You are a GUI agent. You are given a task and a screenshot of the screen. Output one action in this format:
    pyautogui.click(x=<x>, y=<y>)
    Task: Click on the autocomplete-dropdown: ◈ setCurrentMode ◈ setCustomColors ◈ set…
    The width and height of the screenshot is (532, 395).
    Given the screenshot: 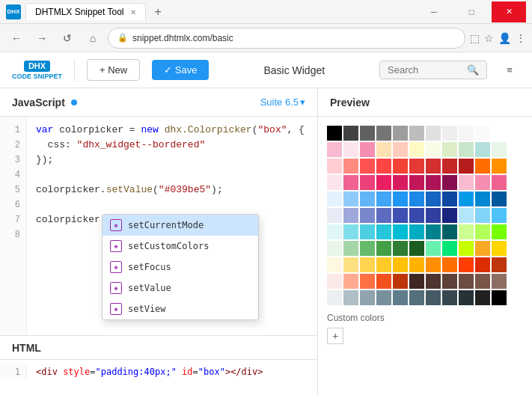 What is the action you would take?
    pyautogui.click(x=180, y=267)
    